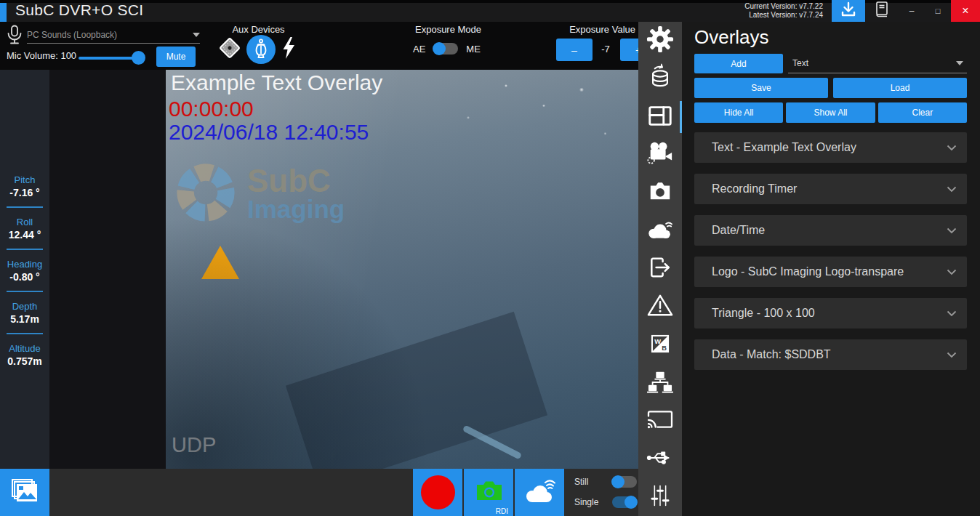 This screenshot has width=980, height=516. Describe the element at coordinates (230, 49) in the screenshot. I see `laser-device-icon` at that location.